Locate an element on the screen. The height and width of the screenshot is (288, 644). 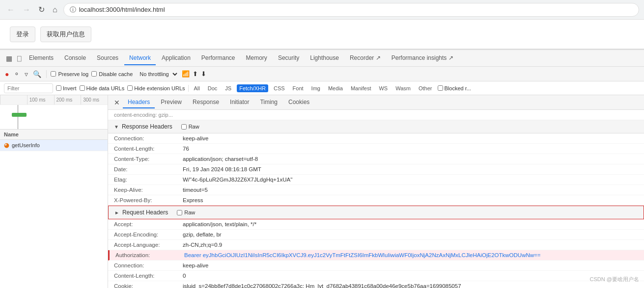
devtools-tab-bar: ▦ ⎕ Elements Console Sources Network App… is located at coordinates (322, 58).